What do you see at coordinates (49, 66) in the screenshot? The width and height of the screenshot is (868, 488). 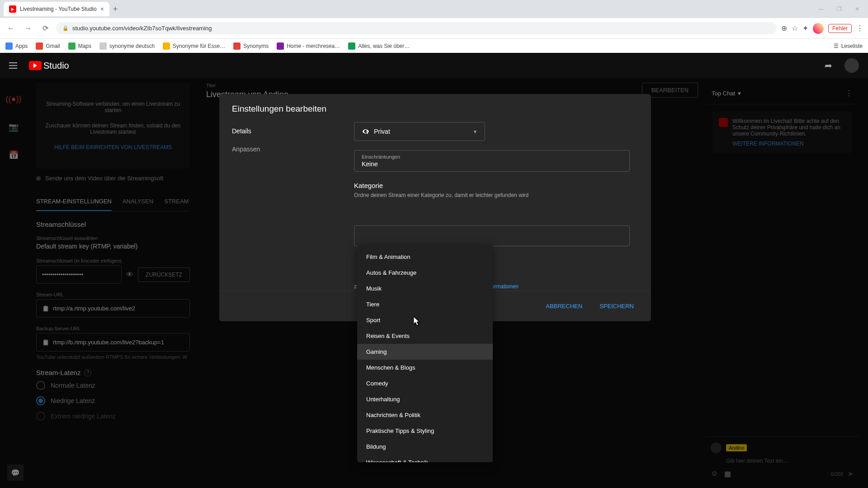 I see `youtube-studio-logo: Studio` at bounding box center [49, 66].